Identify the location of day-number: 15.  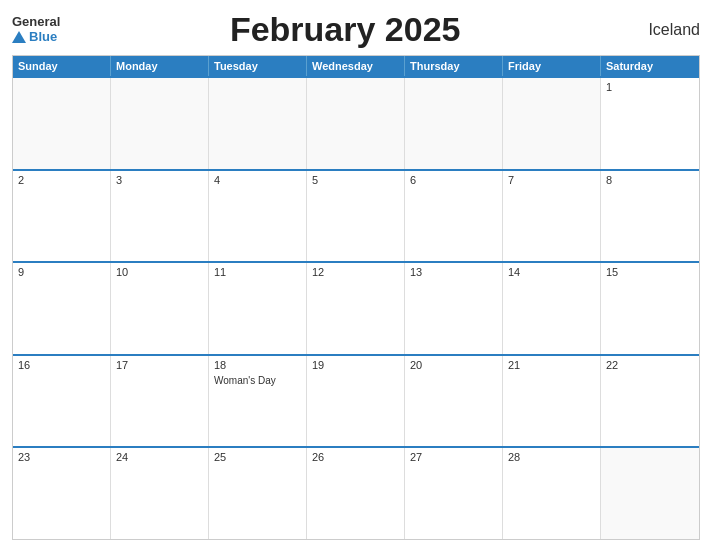
(650, 272).